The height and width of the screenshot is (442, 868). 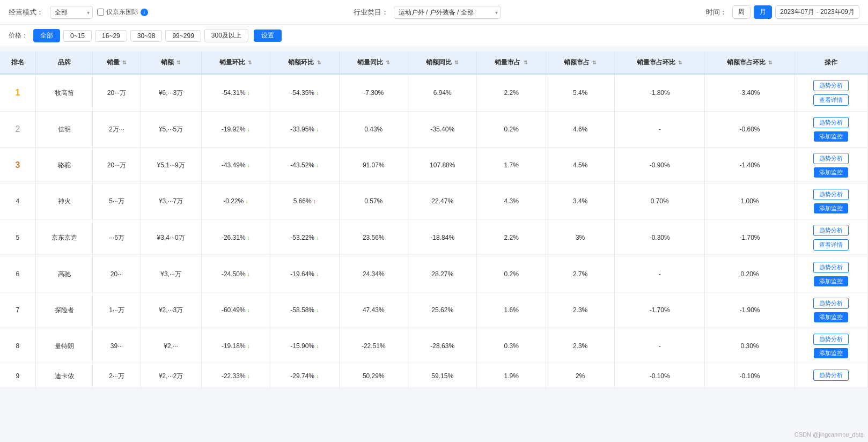 What do you see at coordinates (660, 63) in the screenshot?
I see `header-vol-share-qoq: 销量市占环比 ⇅` at bounding box center [660, 63].